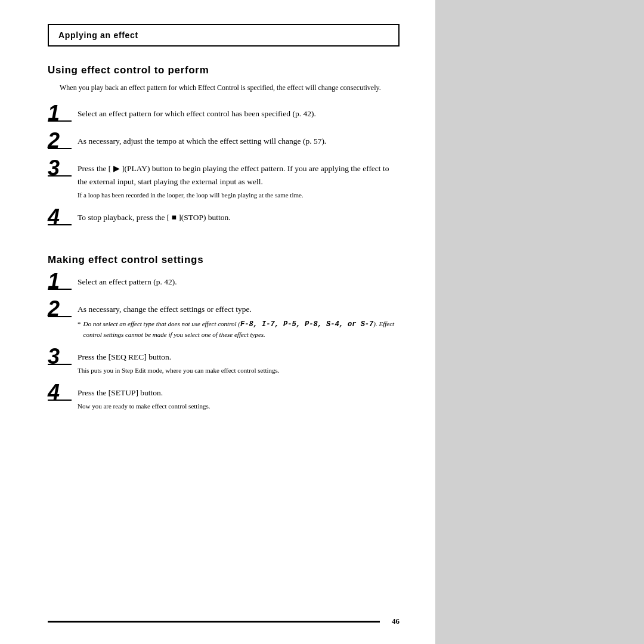 This screenshot has width=644, height=644. What do you see at coordinates (239, 407) in the screenshot?
I see `s2-step4-note: Now you are ready to make effect control…` at bounding box center [239, 407].